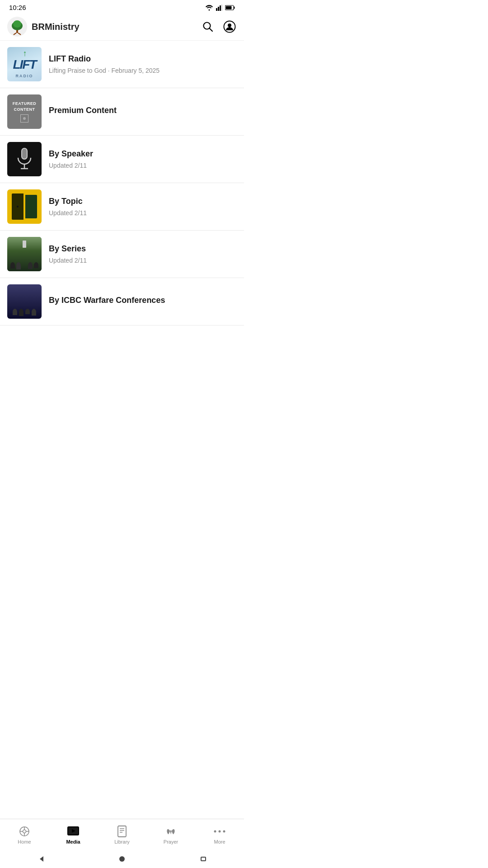  I want to click on list-item-by-topic: By Topic Updated 2/11, so click(122, 207).